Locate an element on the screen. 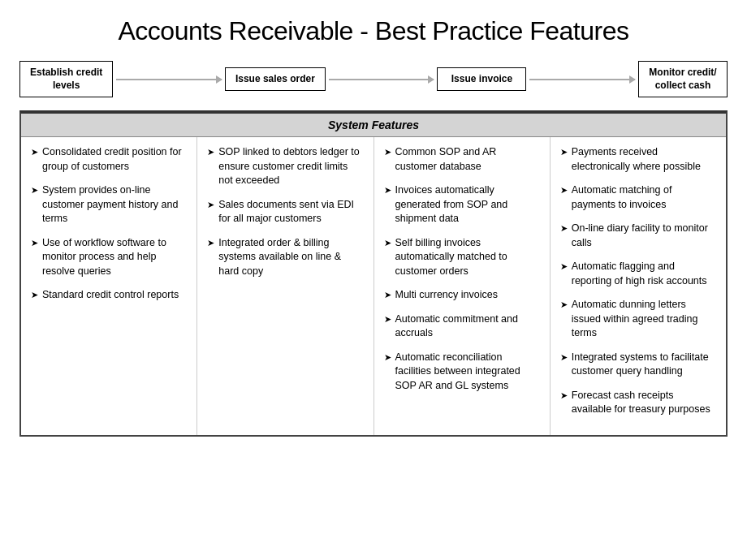  process-step-2: Issue sales order is located at coordinates (275, 80).